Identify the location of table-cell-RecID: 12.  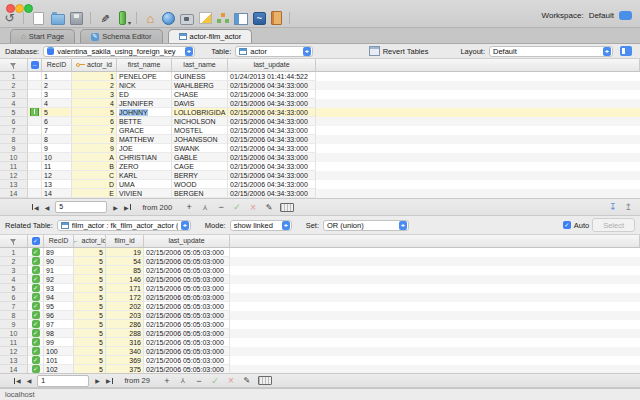
(57, 176).